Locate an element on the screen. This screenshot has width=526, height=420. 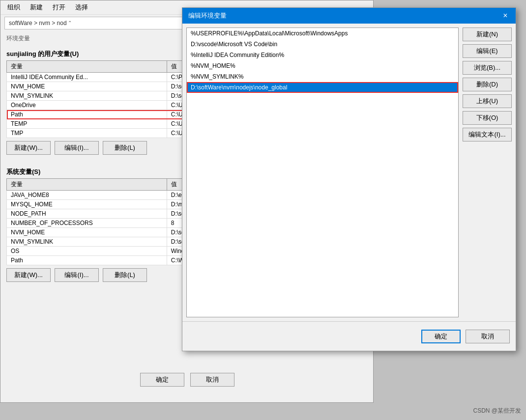
bg-ok-button: 确定 is located at coordinates (162, 380).